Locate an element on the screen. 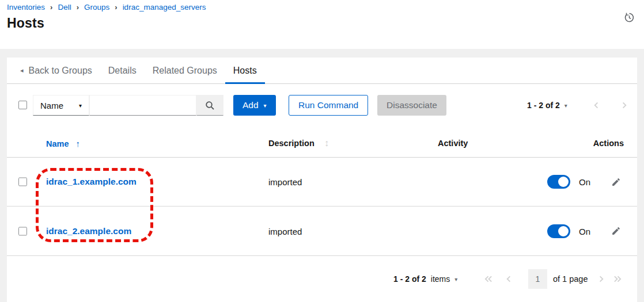 The height and width of the screenshot is (302, 644). breadcrumb-current-group: idrac_managed_servers is located at coordinates (165, 7).